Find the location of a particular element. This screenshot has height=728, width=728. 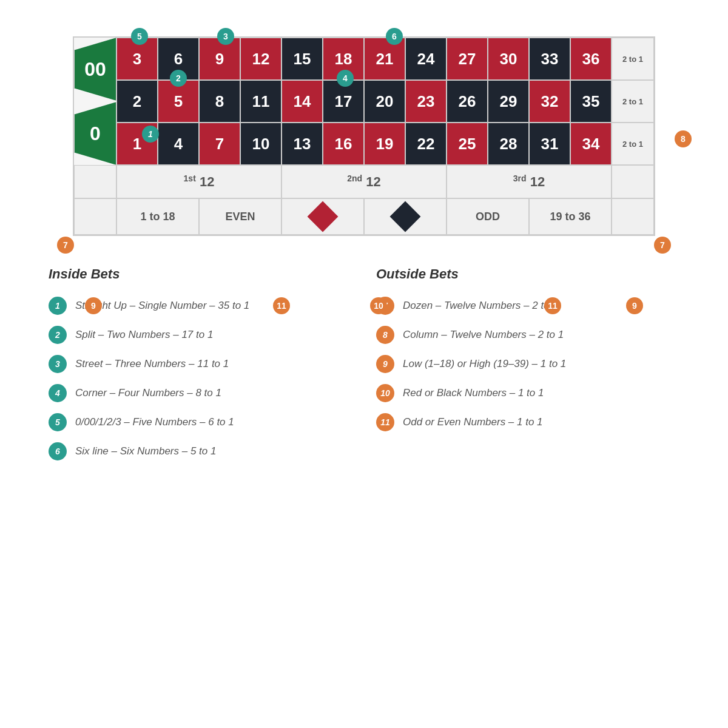

inside-text-5: 0/00/1/2/3 – Five Numbers – 6 to 1 is located at coordinates (155, 422).